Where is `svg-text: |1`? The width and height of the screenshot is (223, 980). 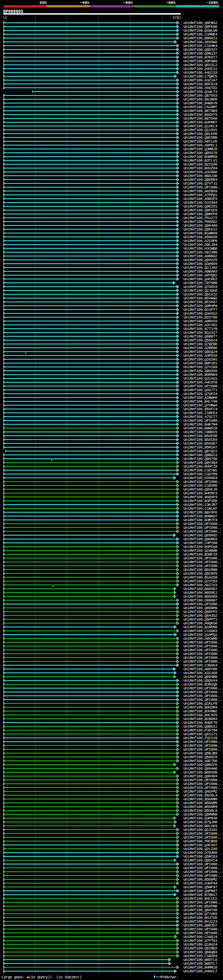 svg-text: |1 is located at coordinates (5, 18).